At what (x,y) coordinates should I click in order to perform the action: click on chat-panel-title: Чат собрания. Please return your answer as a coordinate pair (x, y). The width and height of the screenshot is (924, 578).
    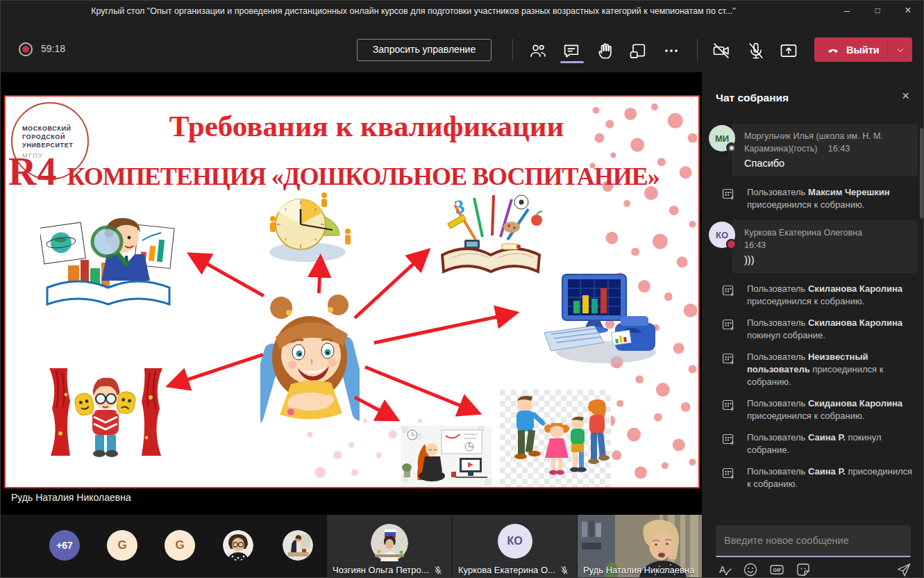
    Looking at the image, I should click on (753, 98).